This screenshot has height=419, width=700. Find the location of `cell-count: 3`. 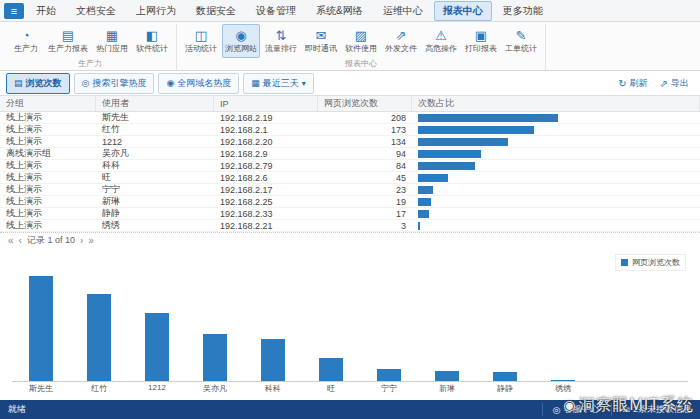

cell-count: 3 is located at coordinates (365, 226).